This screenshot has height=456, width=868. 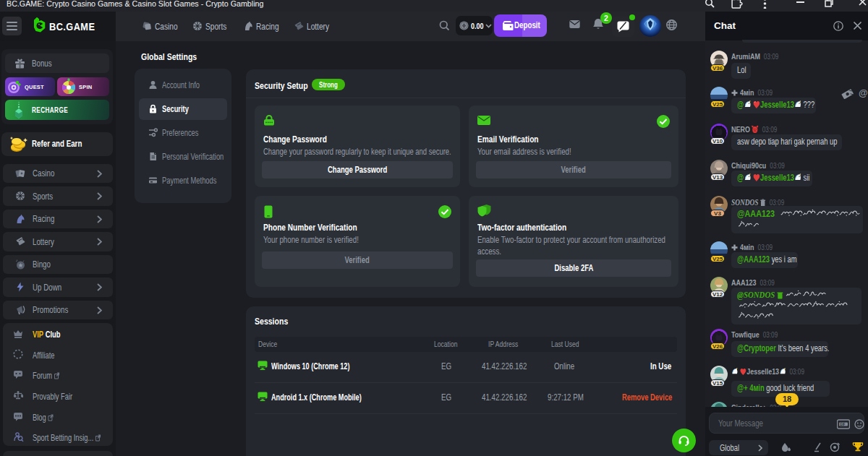 What do you see at coordinates (843, 425) in the screenshot?
I see `svg-text: GIF` at bounding box center [843, 425].